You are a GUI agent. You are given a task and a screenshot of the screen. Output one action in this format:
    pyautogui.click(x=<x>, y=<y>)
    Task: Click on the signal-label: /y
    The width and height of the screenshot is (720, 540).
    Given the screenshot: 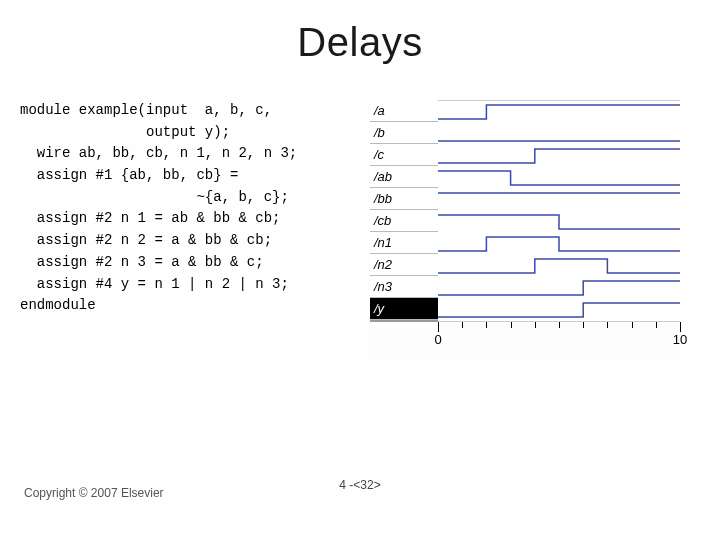 What is the action you would take?
    pyautogui.click(x=404, y=309)
    